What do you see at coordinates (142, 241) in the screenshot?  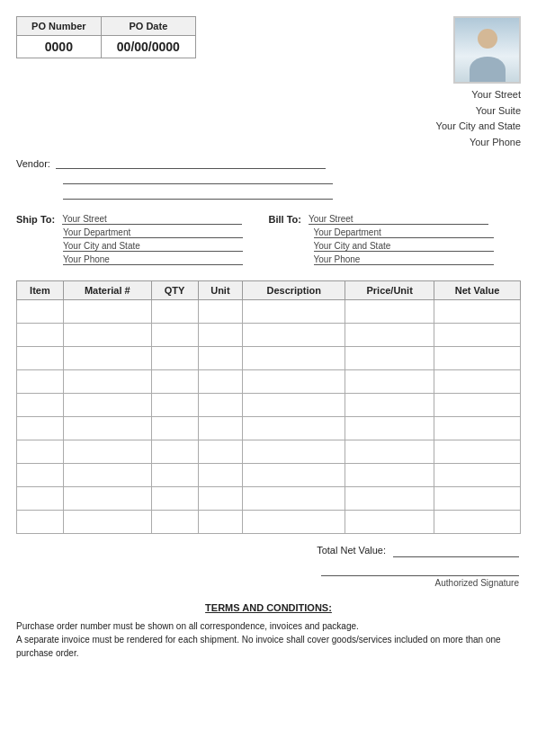 I see `ship-to-block: Ship To:` at bounding box center [142, 241].